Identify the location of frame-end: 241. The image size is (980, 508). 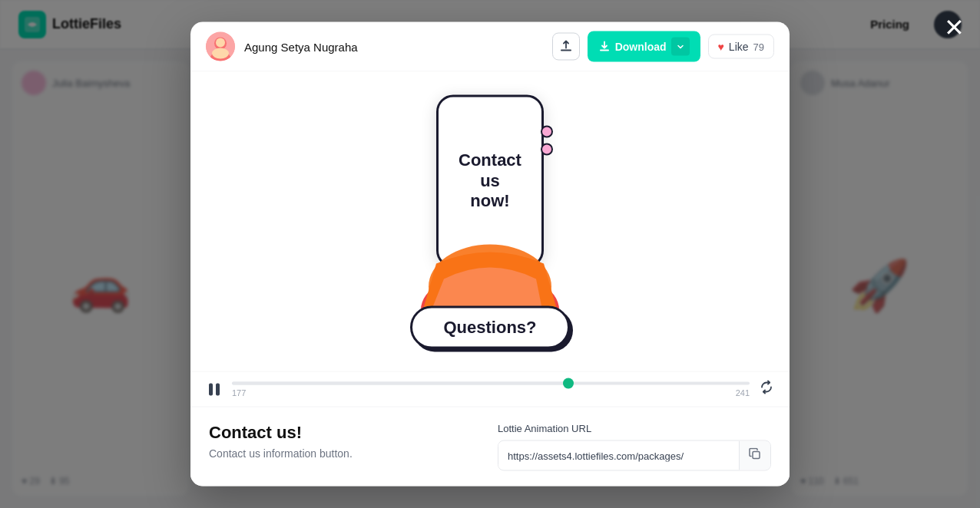
(743, 392).